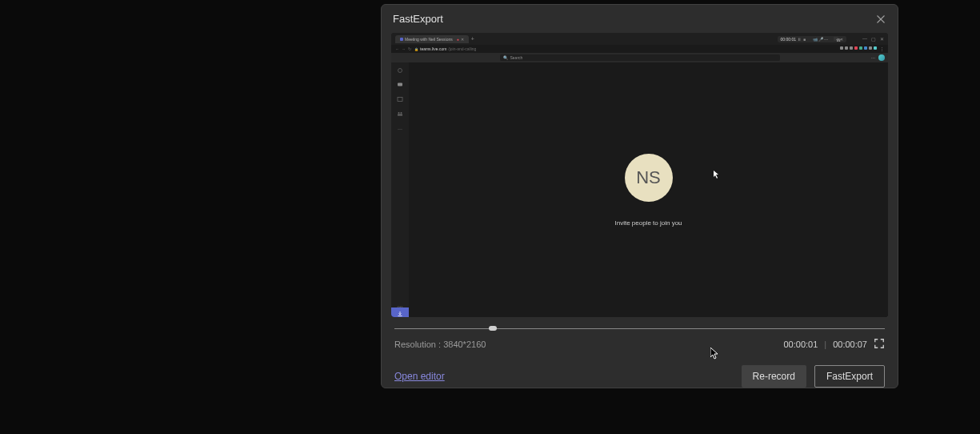 This screenshot has height=434, width=980. What do you see at coordinates (640, 344) in the screenshot?
I see `info-row: Resolution : 3840*2160 00:00:01 | 00:00:…` at bounding box center [640, 344].